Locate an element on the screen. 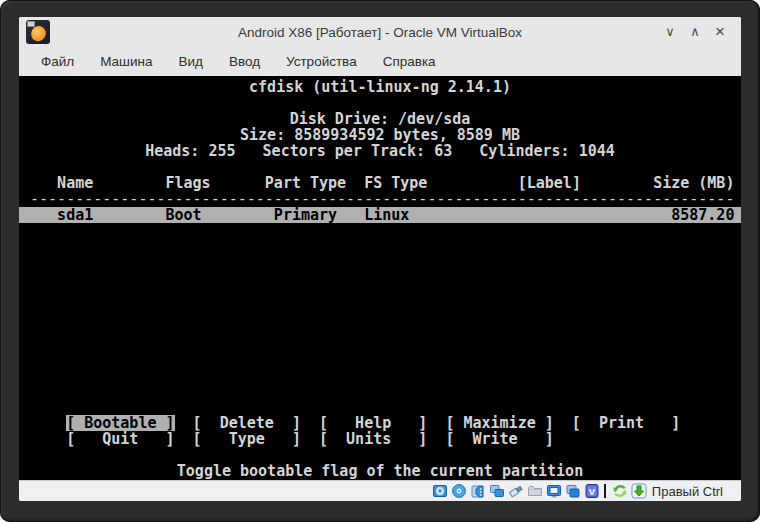 Image resolution: width=760 pixels, height=522 pixels. cfdisk-menu-row1: [ Bootable ][ Delete ][ Help ][ Maximize… is located at coordinates (380, 423).